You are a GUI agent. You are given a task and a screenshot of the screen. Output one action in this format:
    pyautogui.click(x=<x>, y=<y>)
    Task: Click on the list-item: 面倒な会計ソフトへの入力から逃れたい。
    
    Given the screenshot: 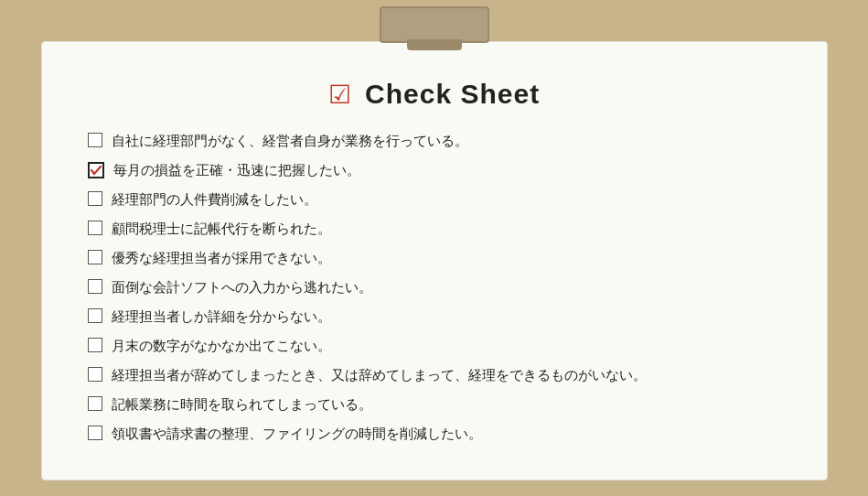 What is the action you would take?
    pyautogui.click(x=434, y=287)
    